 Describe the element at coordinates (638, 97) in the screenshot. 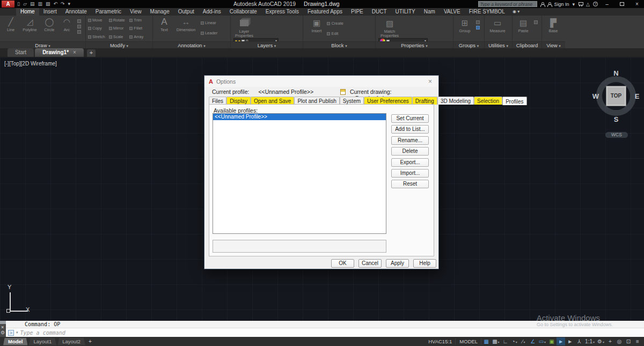

I see `viewcube-east: E` at that location.